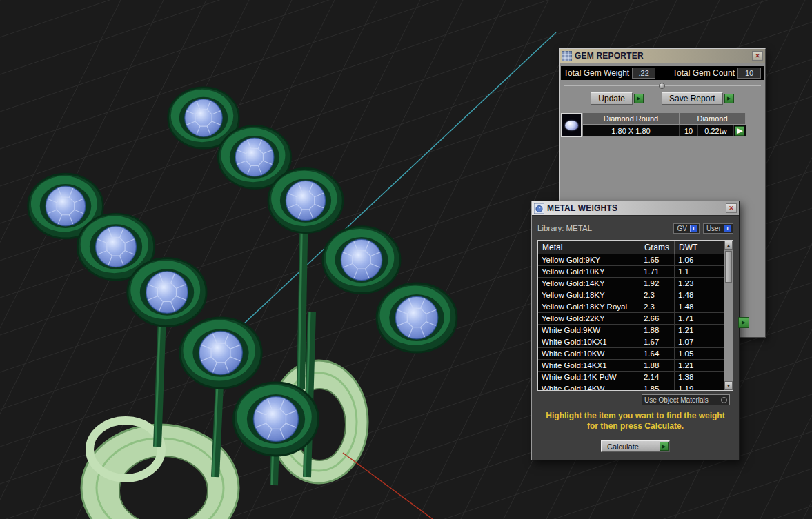  What do you see at coordinates (631, 307) in the screenshot?
I see `table-row: Yellow Gold:18KY Royal2.31.48` at bounding box center [631, 307].